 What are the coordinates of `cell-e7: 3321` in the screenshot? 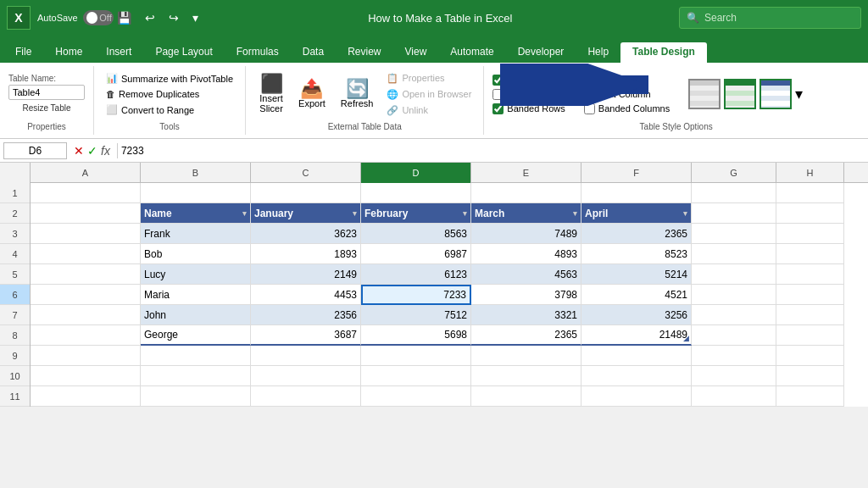 It's located at (526, 315).